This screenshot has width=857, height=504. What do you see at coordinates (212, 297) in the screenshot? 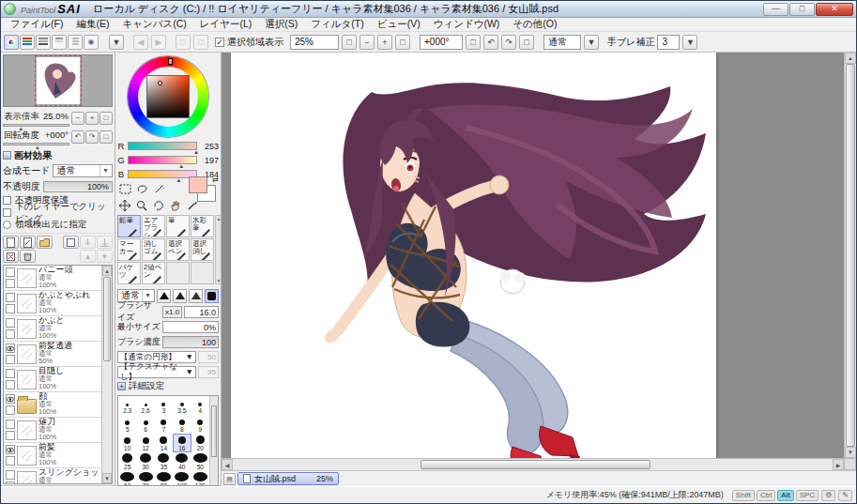
I see `brush-tip-square-icon` at bounding box center [212, 297].